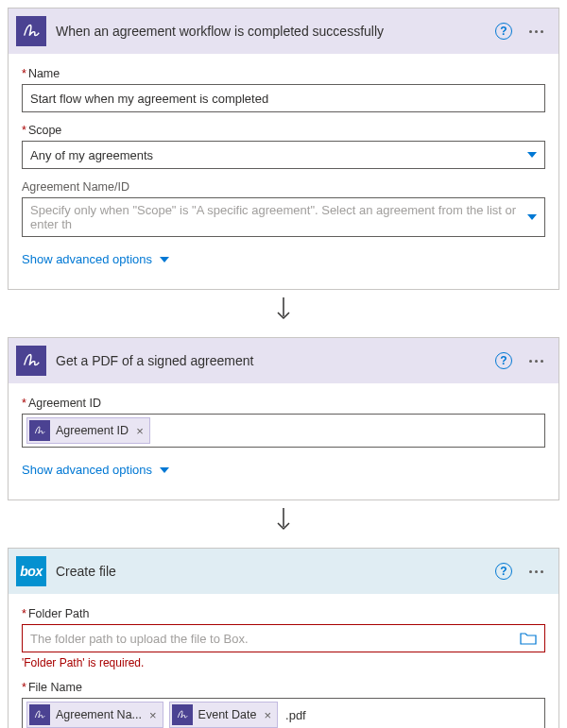  Describe the element at coordinates (284, 638) in the screenshot. I see `folder-path-input: The folder path to upload the file to Bo…` at that location.